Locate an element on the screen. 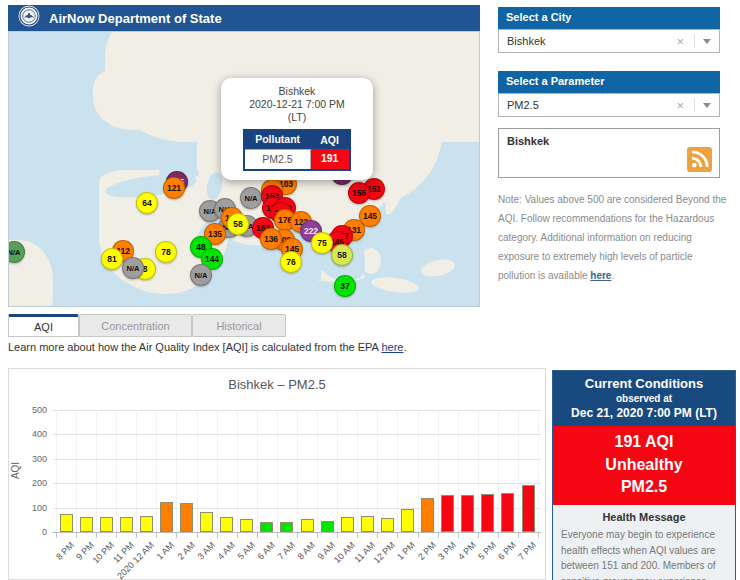 Image resolution: width=740 pixels, height=580 pixels. aqi-note-text: Note: Values above 500 are considered Be… is located at coordinates (614, 238).